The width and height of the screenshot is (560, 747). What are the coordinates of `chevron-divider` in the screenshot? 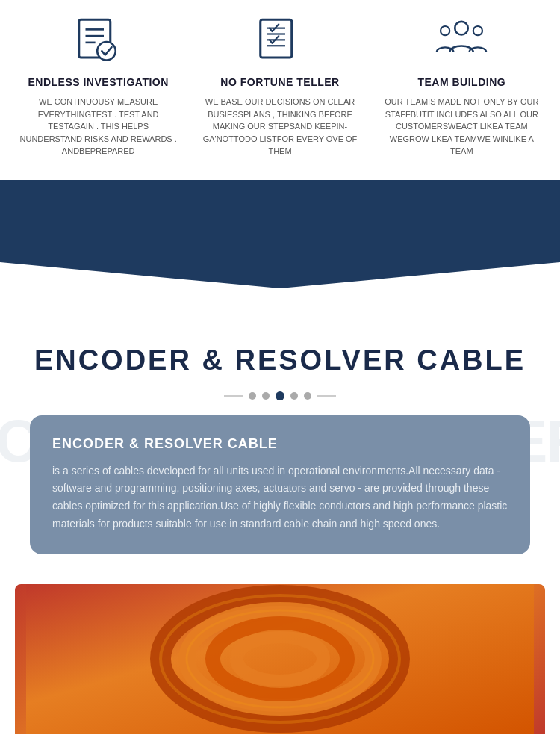 It's located at (280, 221).